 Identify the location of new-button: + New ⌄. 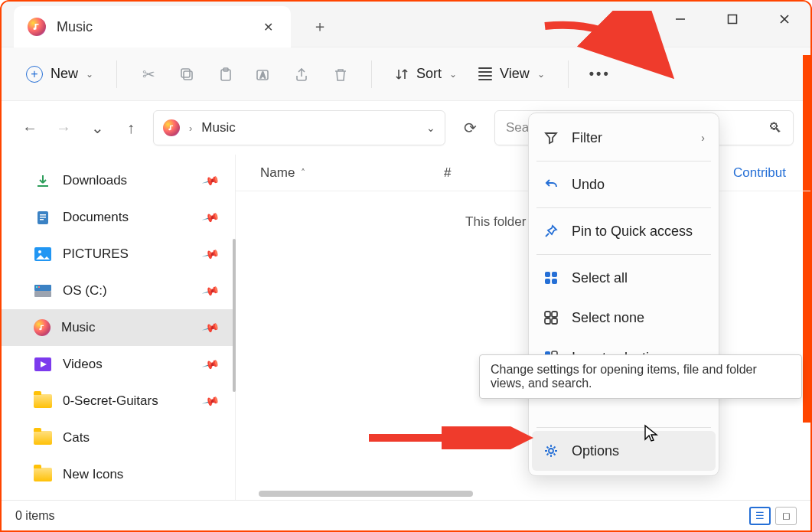
(60, 74).